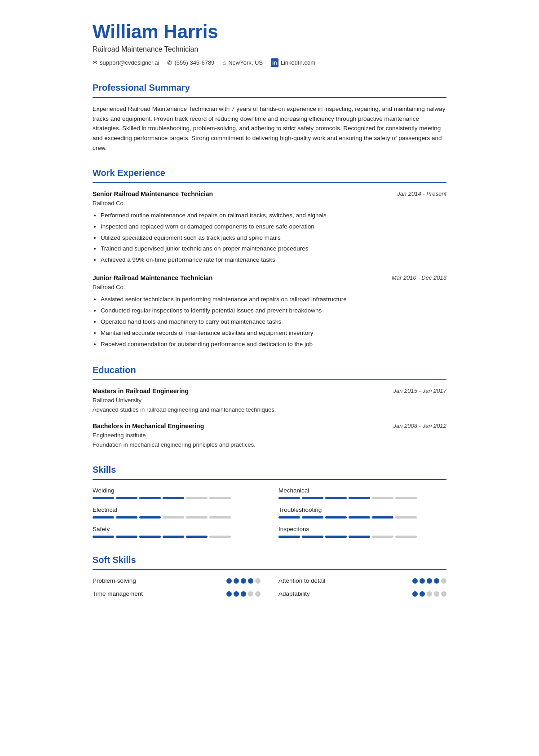  What do you see at coordinates (270, 400) in the screenshot?
I see `edu-1-school: Railroad University` at bounding box center [270, 400].